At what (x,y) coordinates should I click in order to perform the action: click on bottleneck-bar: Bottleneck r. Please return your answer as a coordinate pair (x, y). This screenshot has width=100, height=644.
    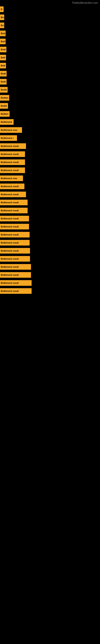
    Looking at the image, I should click on (8, 138).